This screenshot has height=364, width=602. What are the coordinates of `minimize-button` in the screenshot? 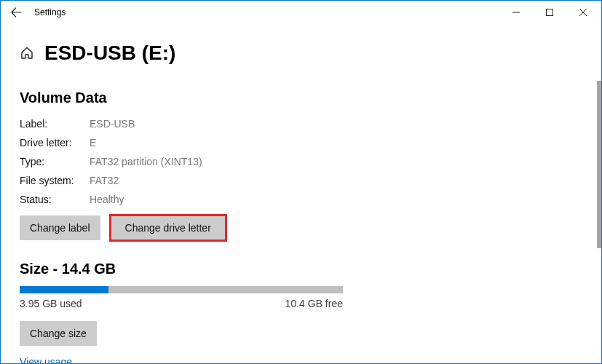 It's located at (516, 12).